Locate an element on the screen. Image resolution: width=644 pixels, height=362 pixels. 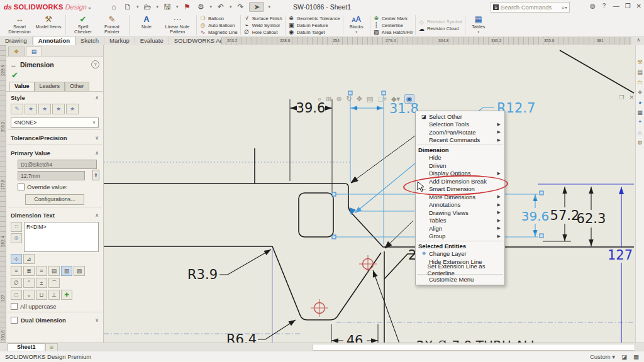
zoom-in-out-icon: ⊕ is located at coordinates (338, 99).